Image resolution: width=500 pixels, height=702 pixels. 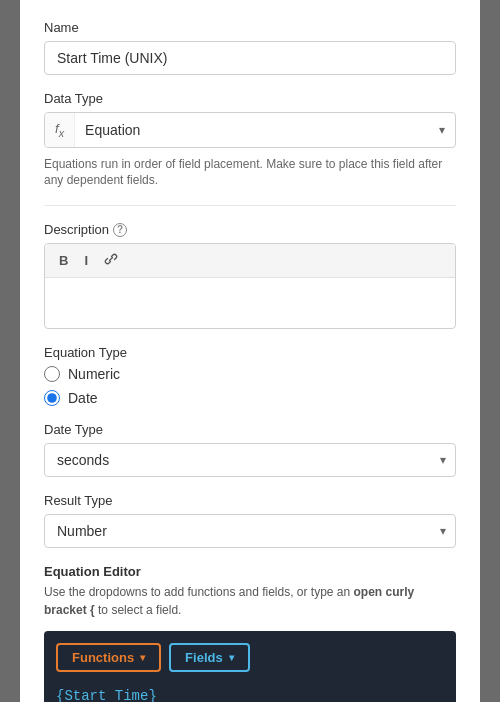 What do you see at coordinates (250, 450) in the screenshot?
I see `date-type-field-group: Date Type seconds milliseconds minutes h…` at bounding box center [250, 450].